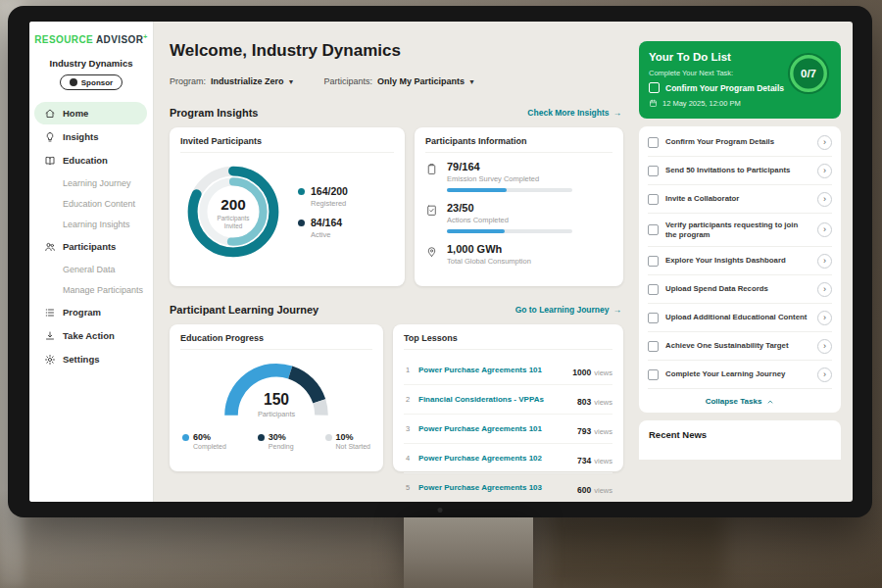  Describe the element at coordinates (431, 251) in the screenshot. I see `pin-icon` at that location.